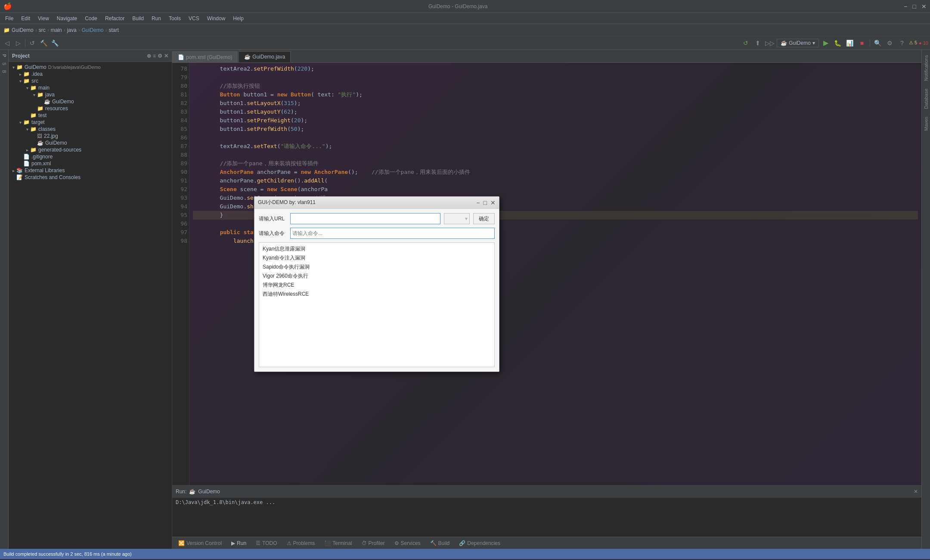 Image resolution: width=930 pixels, height=560 pixels. What do you see at coordinates (338, 543) in the screenshot?
I see `bottom-tab-terminal: ⬛Terminal` at bounding box center [338, 543].